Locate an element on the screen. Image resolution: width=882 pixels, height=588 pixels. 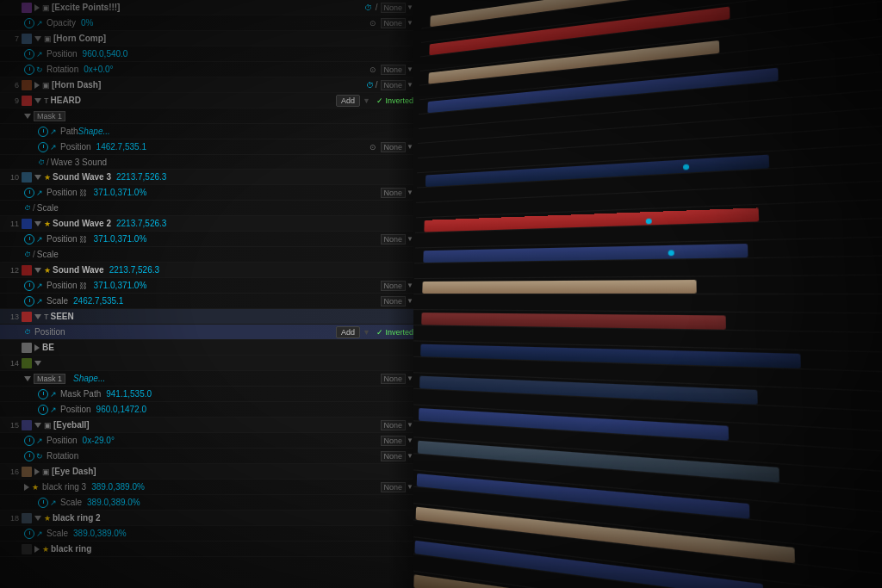
mask-row-14: Mask 1 Shape... None ▼ is located at coordinates (207, 379).